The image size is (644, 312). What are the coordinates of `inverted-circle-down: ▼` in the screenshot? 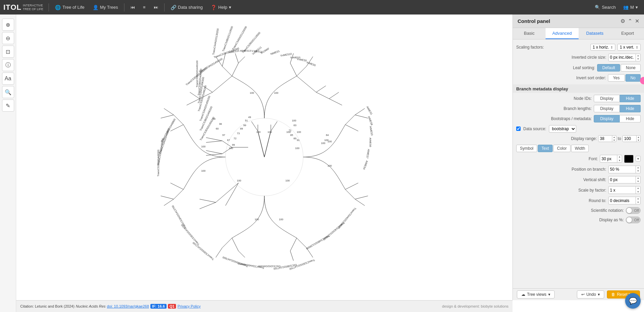 It's located at (638, 59).